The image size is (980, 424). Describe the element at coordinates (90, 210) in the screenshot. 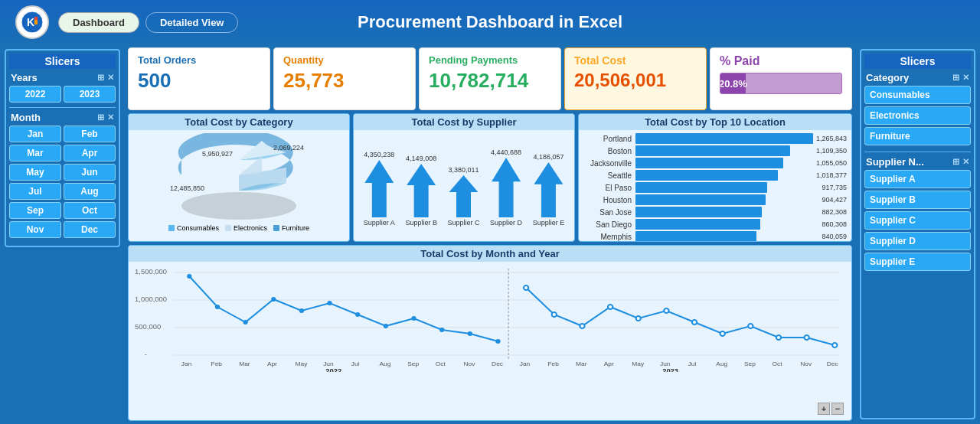

I see `month-oct-btn: Oct` at that location.